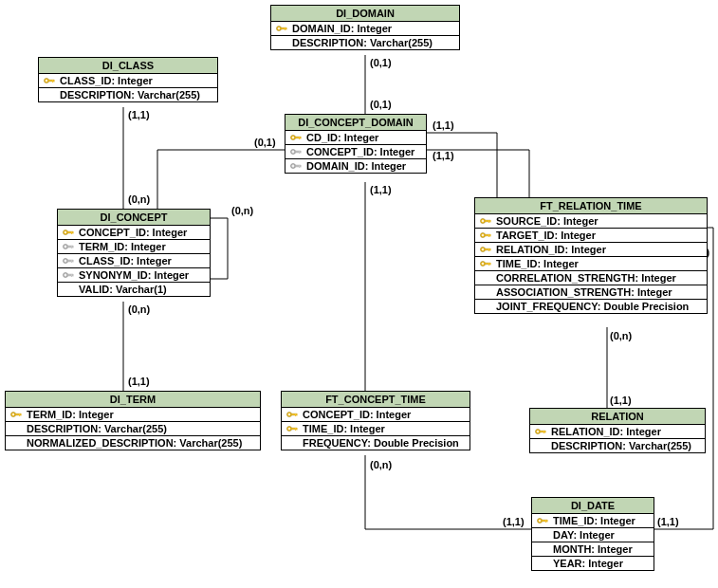 The width and height of the screenshot is (718, 588). What do you see at coordinates (584, 292) in the screenshot?
I see `column-label: ASSOCIATION_STRENGTH: Integer` at bounding box center [584, 292].